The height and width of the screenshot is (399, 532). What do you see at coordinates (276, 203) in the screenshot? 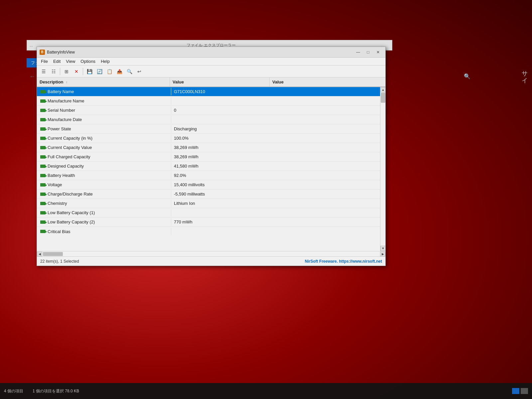
I see `row-value-chemistry: Lithium Ion` at bounding box center [276, 203].